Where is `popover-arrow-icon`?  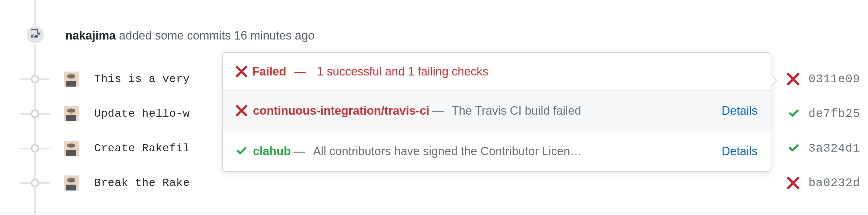
popover-arrow-icon is located at coordinates (774, 80).